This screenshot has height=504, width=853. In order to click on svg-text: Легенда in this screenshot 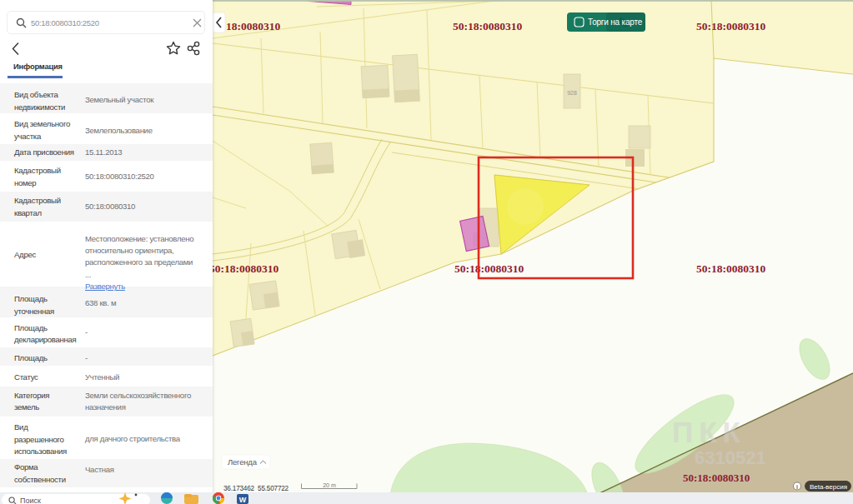, I will do `click(243, 462)`.